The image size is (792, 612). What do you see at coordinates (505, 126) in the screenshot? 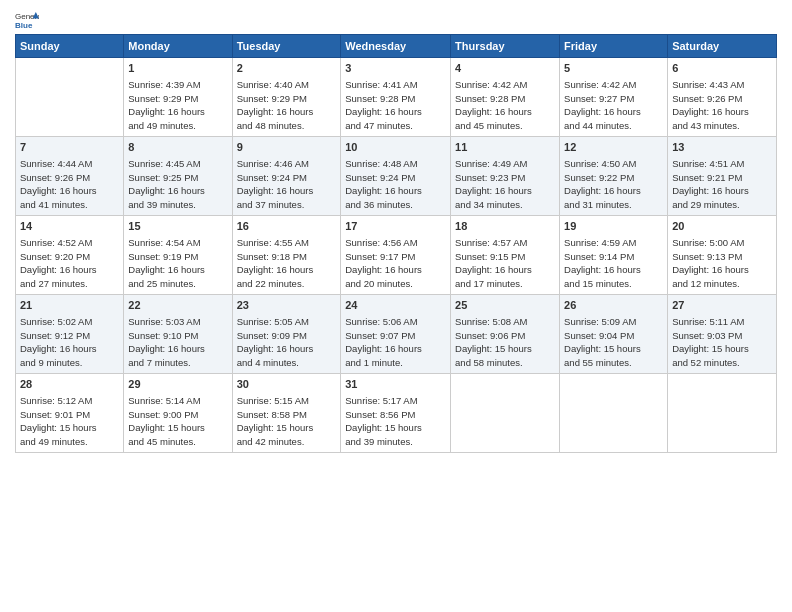
I see `cell-info: and 45 minutes.` at bounding box center [505, 126].